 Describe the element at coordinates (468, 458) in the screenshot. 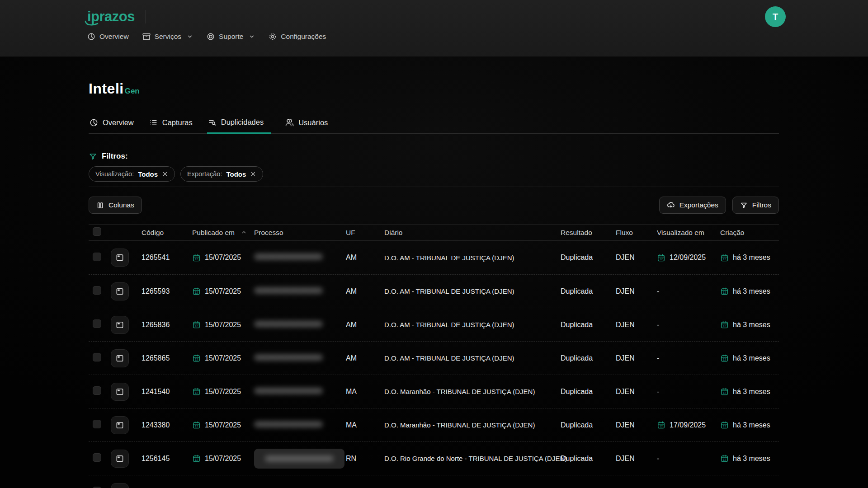

I see `diario-cell: D.O. Rio Grande do Norte - TRIBUNAL DE J…` at that location.